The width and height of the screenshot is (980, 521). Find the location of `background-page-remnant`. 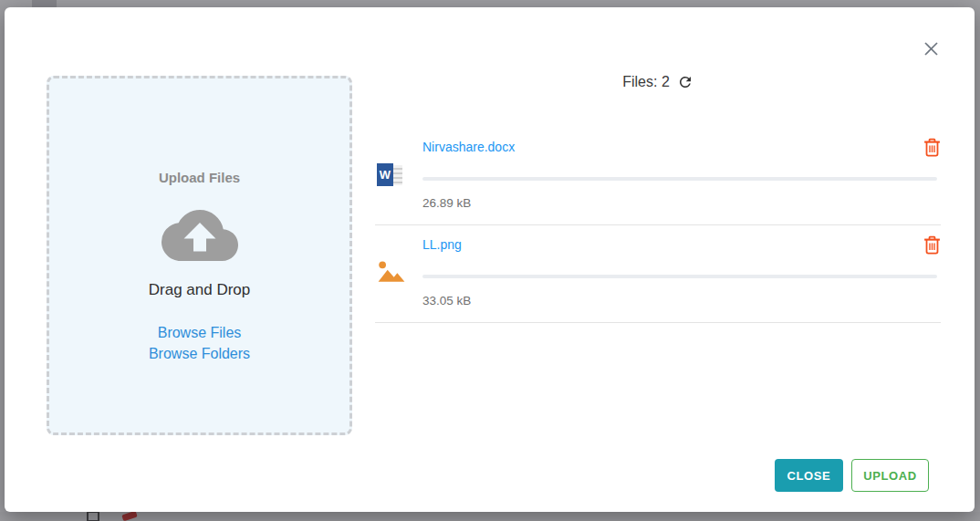

background-page-remnant is located at coordinates (44, 4).